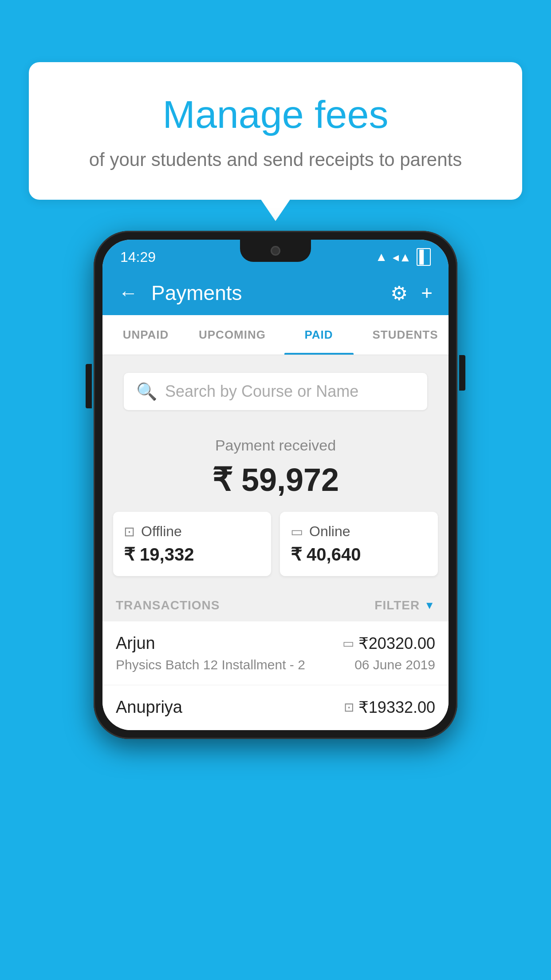 The image size is (551, 980). Describe the element at coordinates (397, 707) in the screenshot. I see `transaction-amount-2: ₹19332.00` at that location.